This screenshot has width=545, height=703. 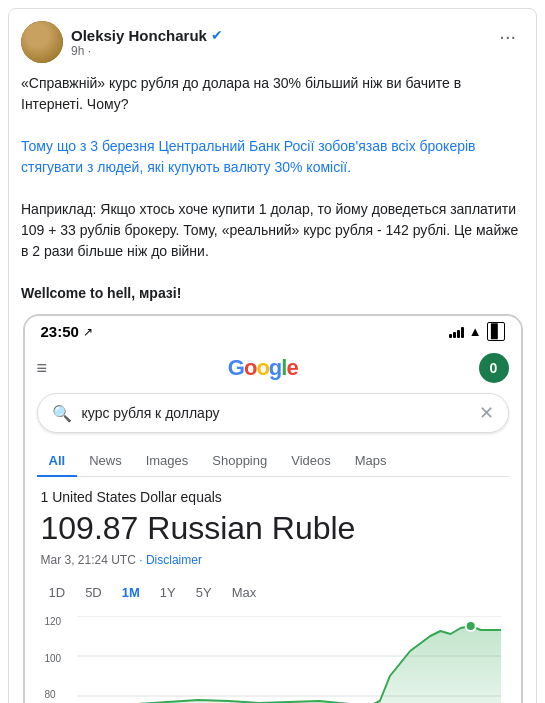 What do you see at coordinates (168, 460) in the screenshot?
I see `tab-images: Images` at bounding box center [168, 460].